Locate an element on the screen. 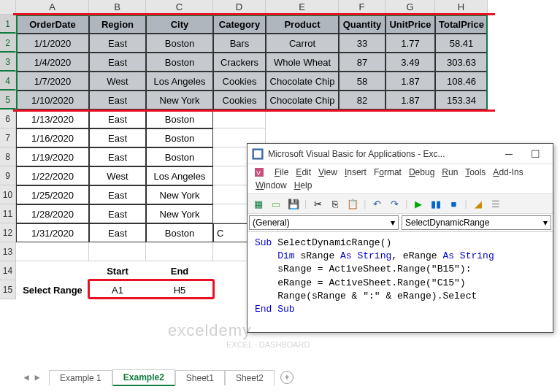  col-header-C: C is located at coordinates (180, 7).